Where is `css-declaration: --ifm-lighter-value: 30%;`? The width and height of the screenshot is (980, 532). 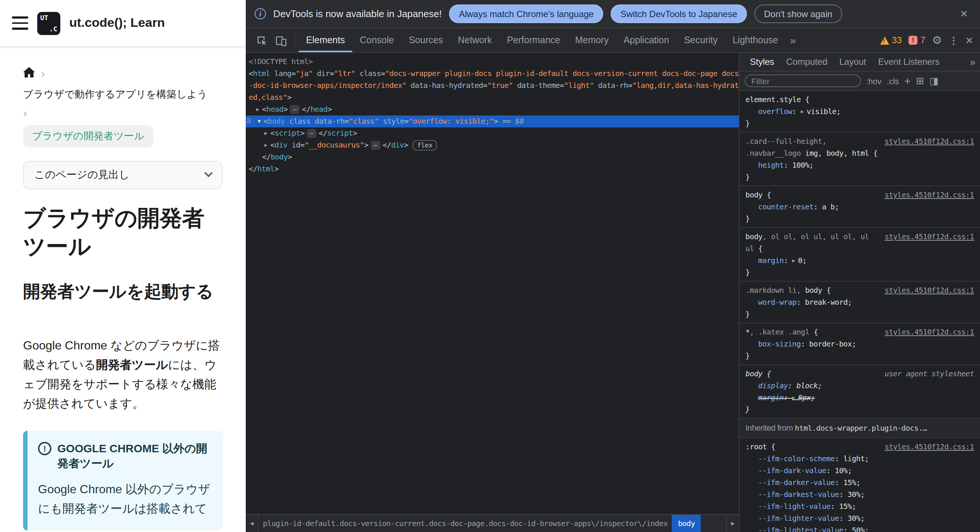
css-declaration: --ifm-lighter-value: 30%; is located at coordinates (860, 518).